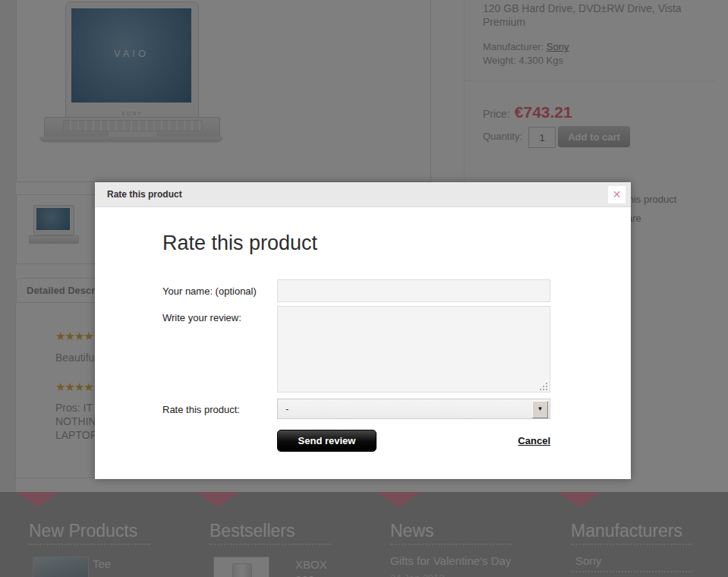 Image resolution: width=728 pixels, height=577 pixels. What do you see at coordinates (414, 408) in the screenshot?
I see `rating-select: - ▼` at bounding box center [414, 408].